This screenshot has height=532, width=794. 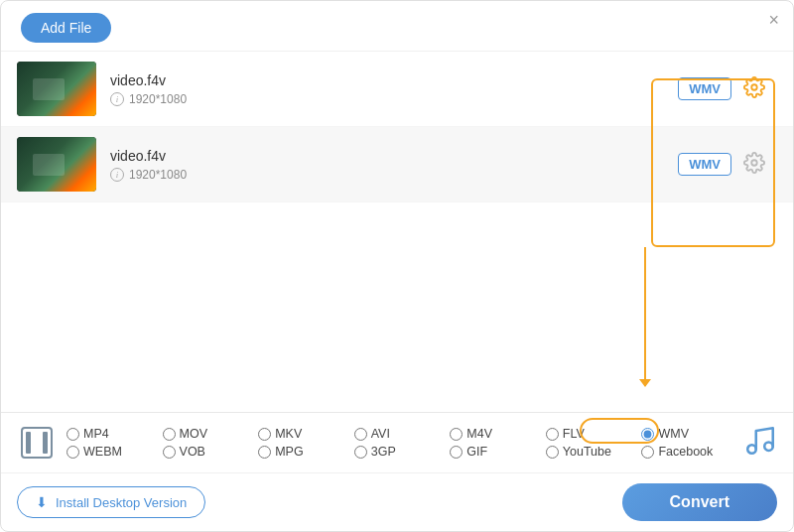 What do you see at coordinates (304, 452) in the screenshot?
I see `radio-mpg: MPG` at bounding box center [304, 452].